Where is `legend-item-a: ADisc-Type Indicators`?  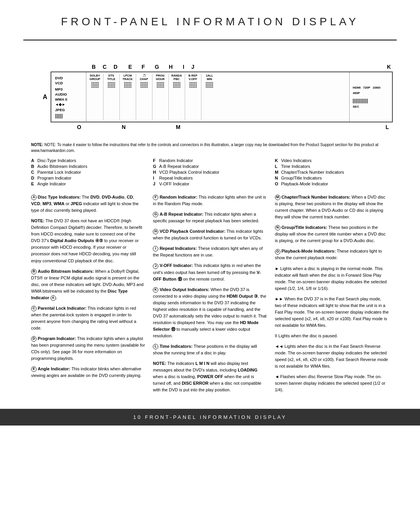 legend-item-a: ADisc-Type Indicators is located at coordinates (88, 160).